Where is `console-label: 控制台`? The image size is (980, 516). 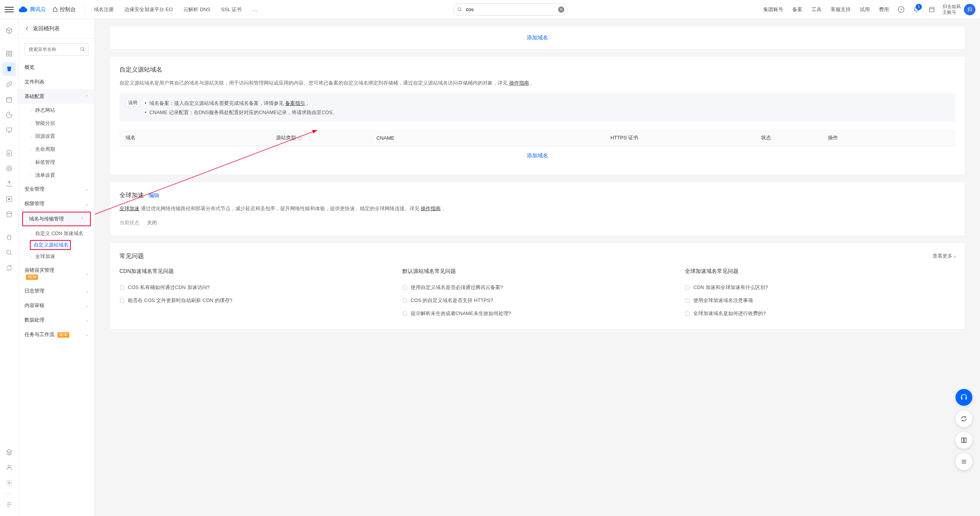 console-label: 控制台 is located at coordinates (68, 10).